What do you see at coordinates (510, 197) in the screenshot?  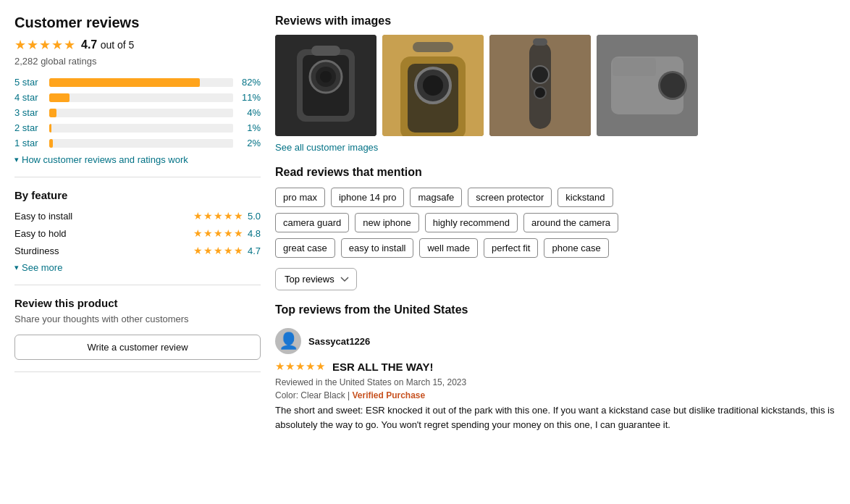 I see `tag-screen-protector: screen protector` at bounding box center [510, 197].